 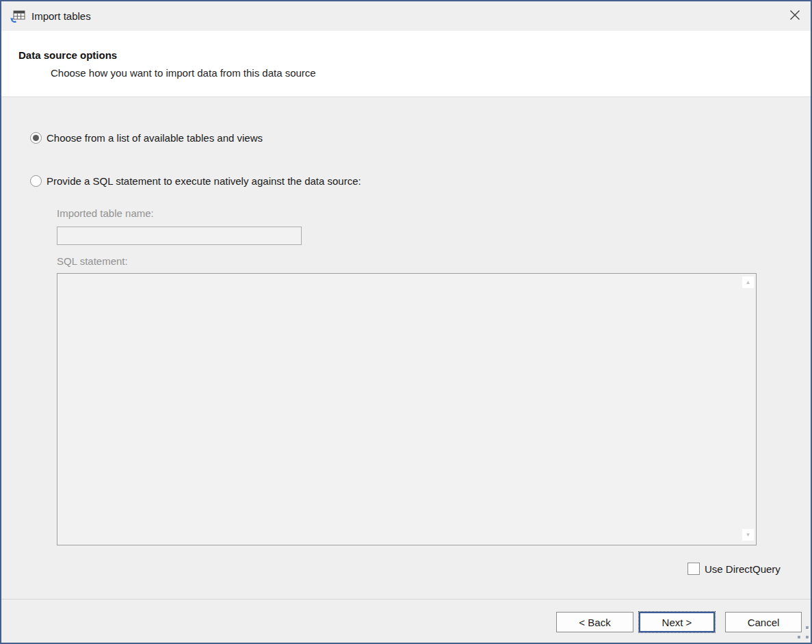 What do you see at coordinates (748, 282) in the screenshot?
I see `scroll-up-icon: ▲` at bounding box center [748, 282].